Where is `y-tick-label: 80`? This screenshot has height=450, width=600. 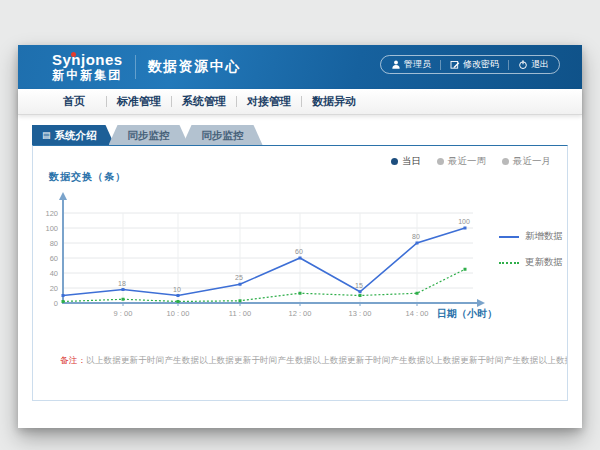 y-tick-label: 80 is located at coordinates (54, 244).